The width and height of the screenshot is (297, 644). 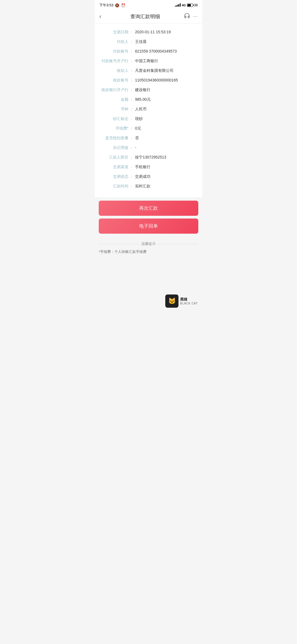 What do you see at coordinates (148, 109) in the screenshot?
I see `detail-row: 币种：人民币` at bounding box center [148, 109].